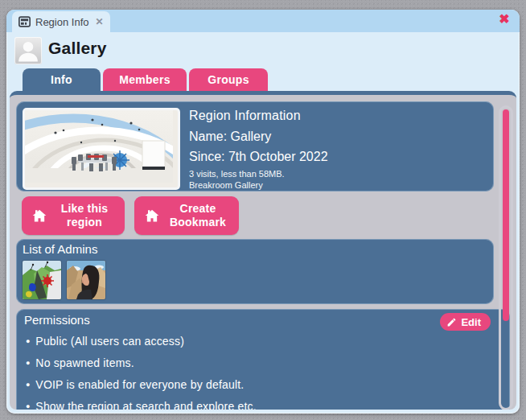 This screenshot has height=420, width=526. I want to click on region-stats-line: 3 visits, less than 58MB., so click(338, 174).